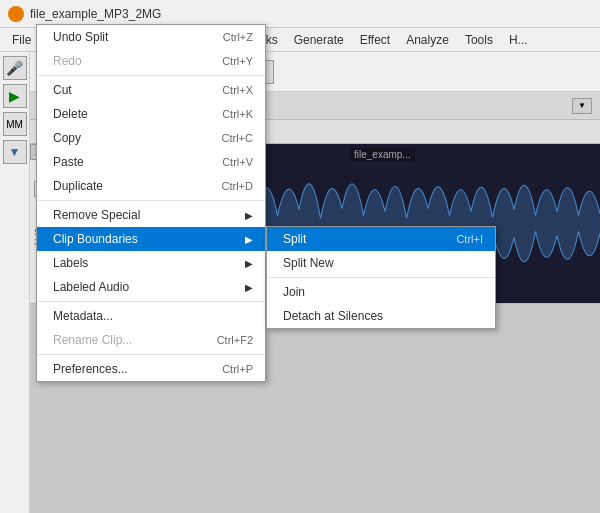 Image resolution: width=600 pixels, height=513 pixels. I want to click on clip-boundaries-arrow: ▶, so click(249, 240).